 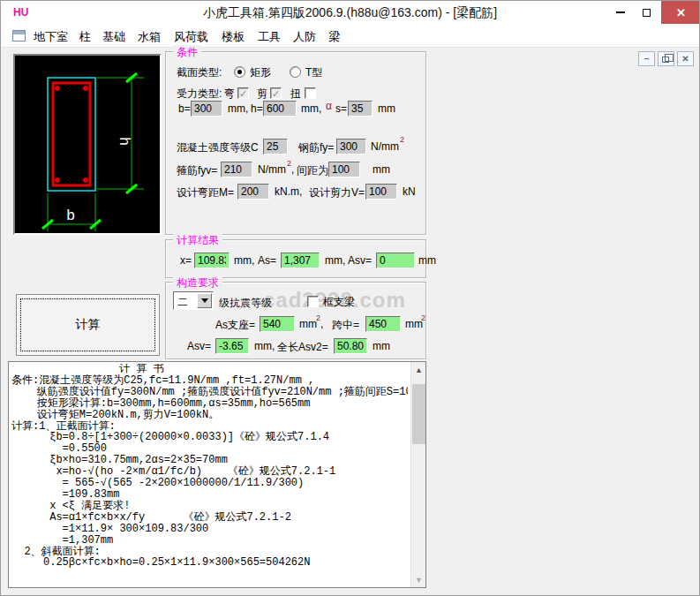 What do you see at coordinates (237, 170) in the screenshot?
I see `stirrup-fyv-input` at bounding box center [237, 170].